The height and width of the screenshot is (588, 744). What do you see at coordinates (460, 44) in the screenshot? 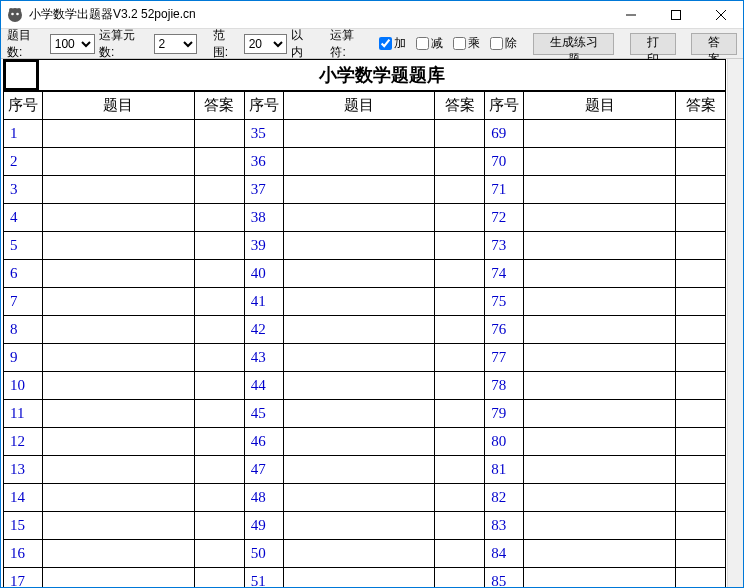
I see `mul-checkbox` at bounding box center [460, 44].